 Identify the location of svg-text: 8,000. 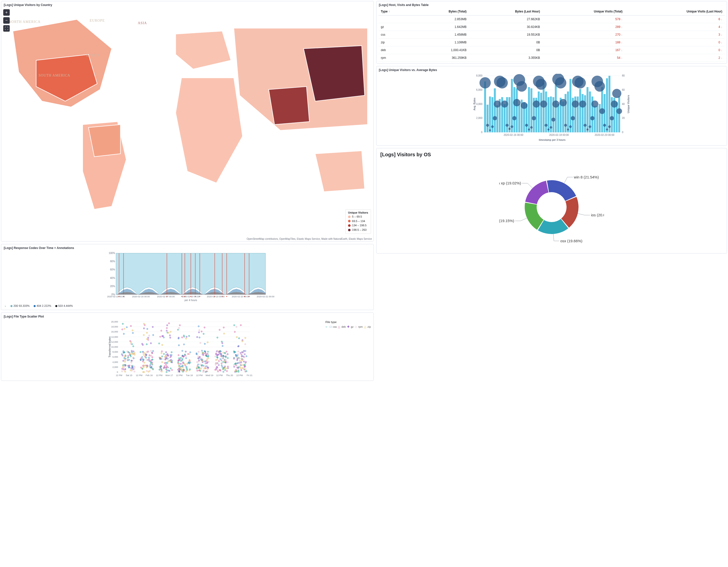
(479, 76).